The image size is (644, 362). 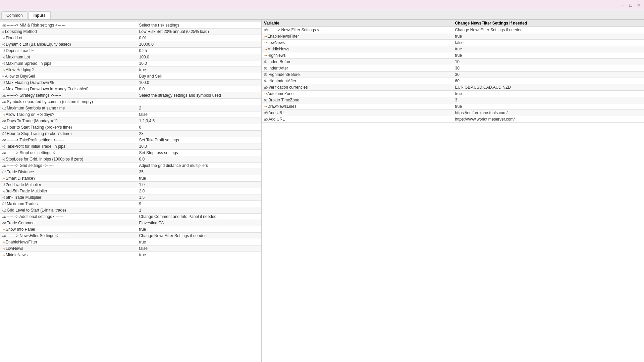 I want to click on value-cell, so click(x=199, y=102).